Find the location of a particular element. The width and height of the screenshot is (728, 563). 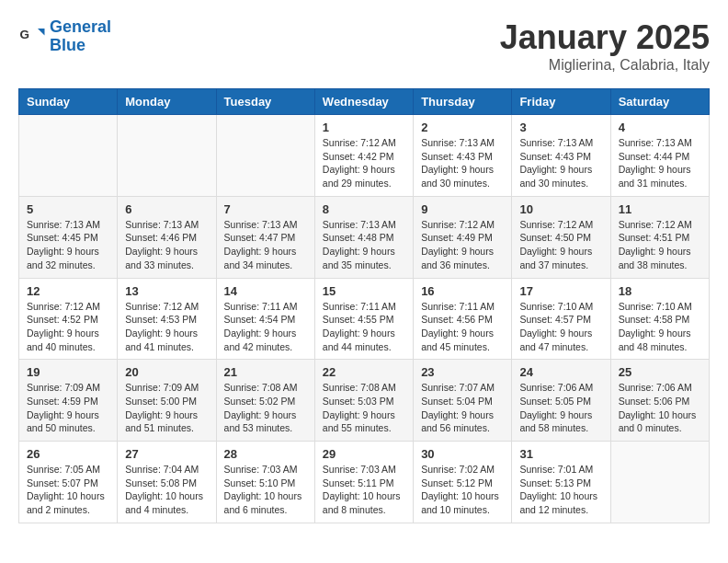

day-cell: 3Sunrise: 7:13 AM Sunset: 4:43 PM Daylig… is located at coordinates (561, 156).